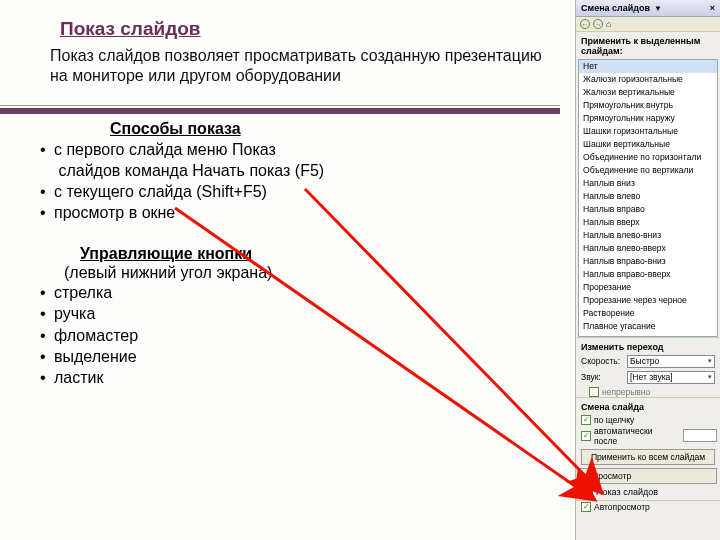  I want to click on list-item: •фломастер, so click(298, 336).